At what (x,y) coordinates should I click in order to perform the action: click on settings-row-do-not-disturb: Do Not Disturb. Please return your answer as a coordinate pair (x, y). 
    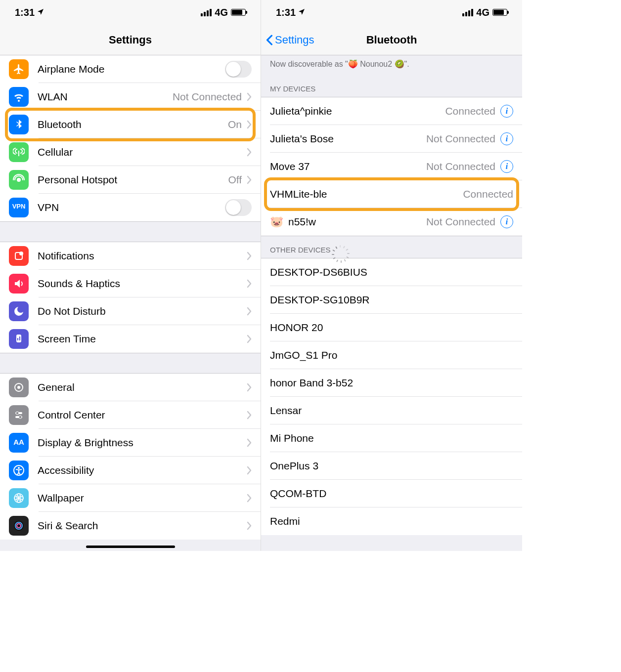
    Looking at the image, I should click on (131, 311).